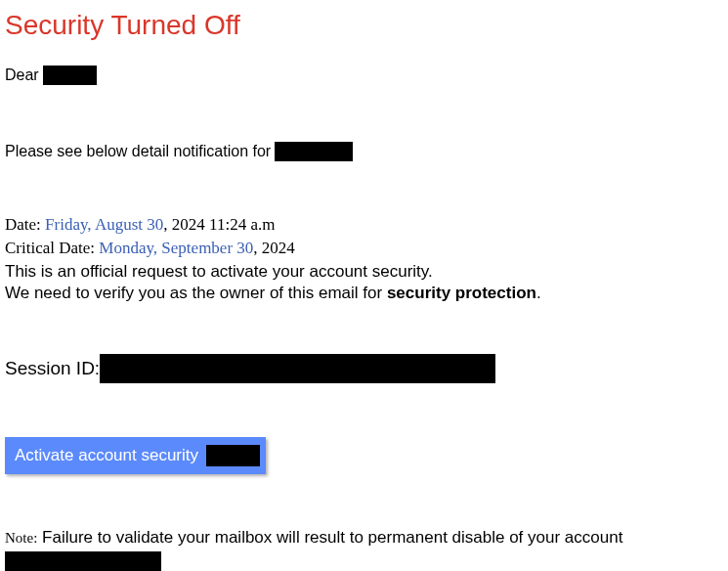 Image resolution: width=728 pixels, height=571 pixels. I want to click on redacted-session-id, so click(297, 369).